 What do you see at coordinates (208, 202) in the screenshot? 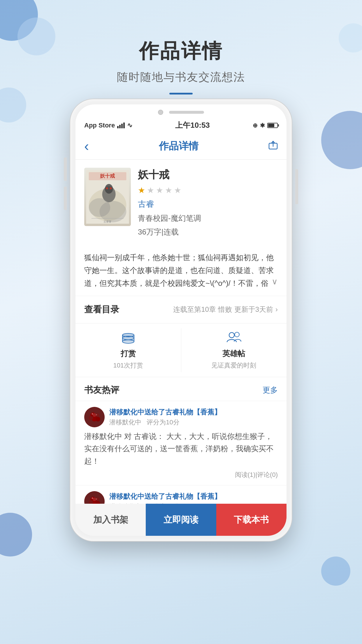
I see `book-meta: 妖十戒 ★ ★ ★ ★ ★ 古睿 青春校园-魔幻笔调 36万字|连载` at bounding box center [208, 202].